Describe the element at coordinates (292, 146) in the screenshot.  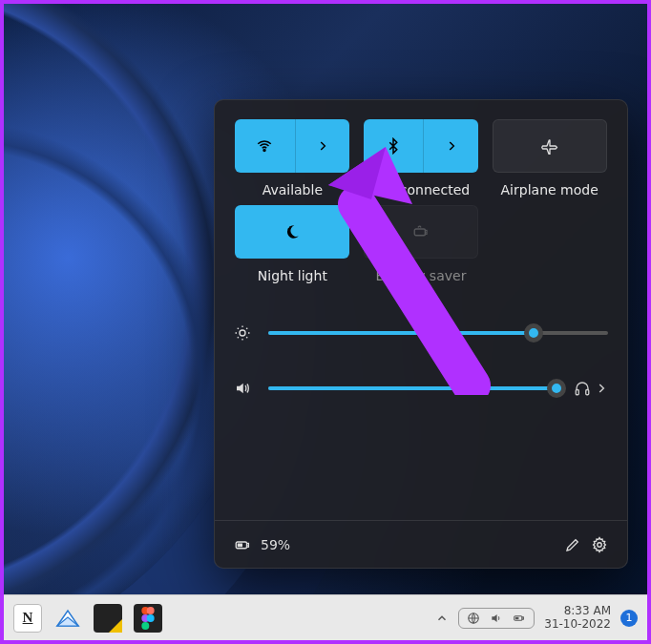
I see `wifi-tile` at that location.